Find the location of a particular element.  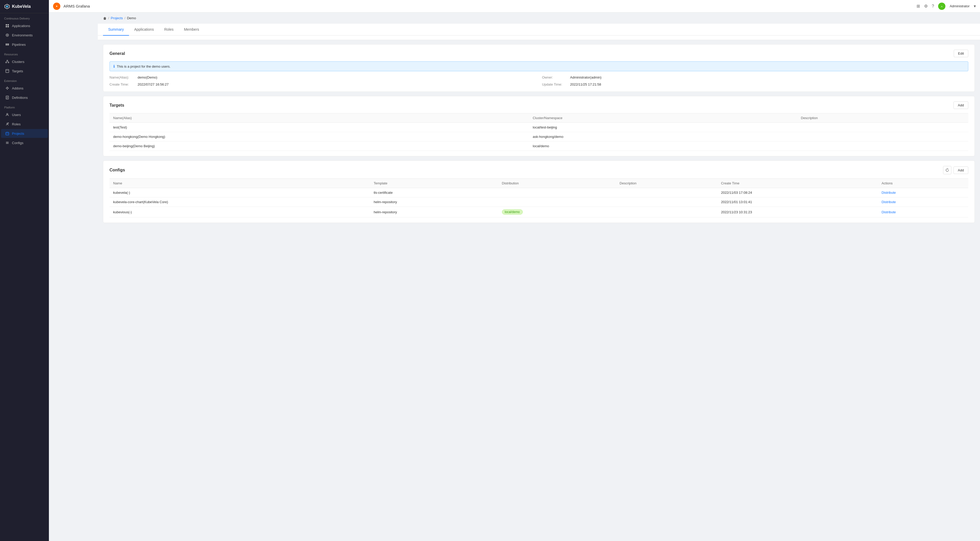

sidebar-item-label: Clusters is located at coordinates (18, 62).